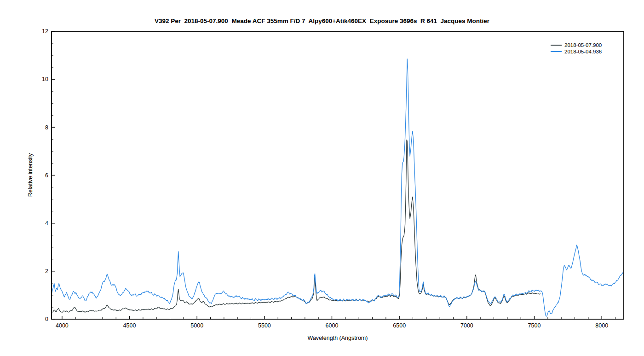 This screenshot has height=356, width=644. What do you see at coordinates (197, 326) in the screenshot?
I see `x-tick-label: 5000` at bounding box center [197, 326].